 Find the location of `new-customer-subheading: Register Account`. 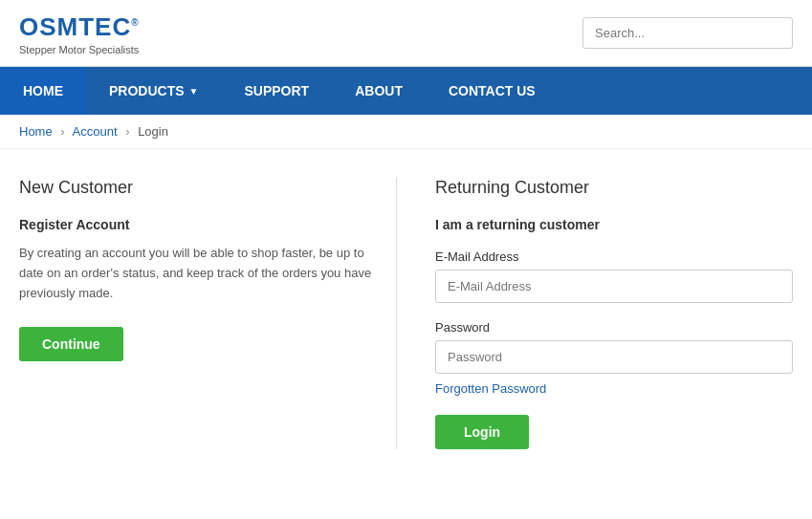

new-customer-subheading: Register Account is located at coordinates (198, 225).